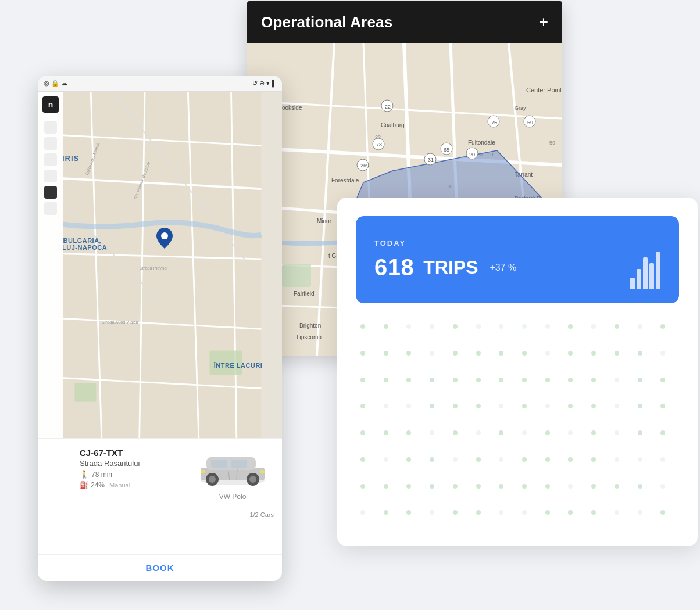 This screenshot has width=700, height=610. Describe the element at coordinates (165, 239) in the screenshot. I see `map-pin` at that location.